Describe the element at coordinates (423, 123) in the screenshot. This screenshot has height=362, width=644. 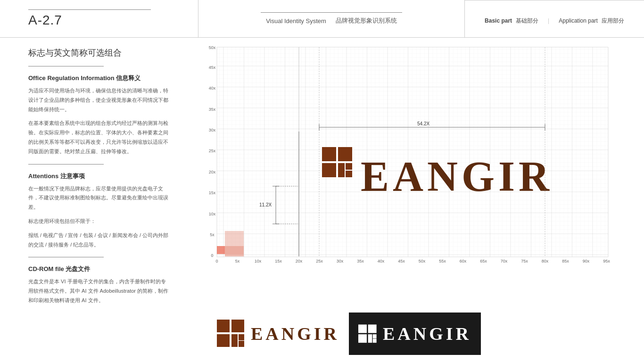
I see `svg-text: 54.2X` at that location.